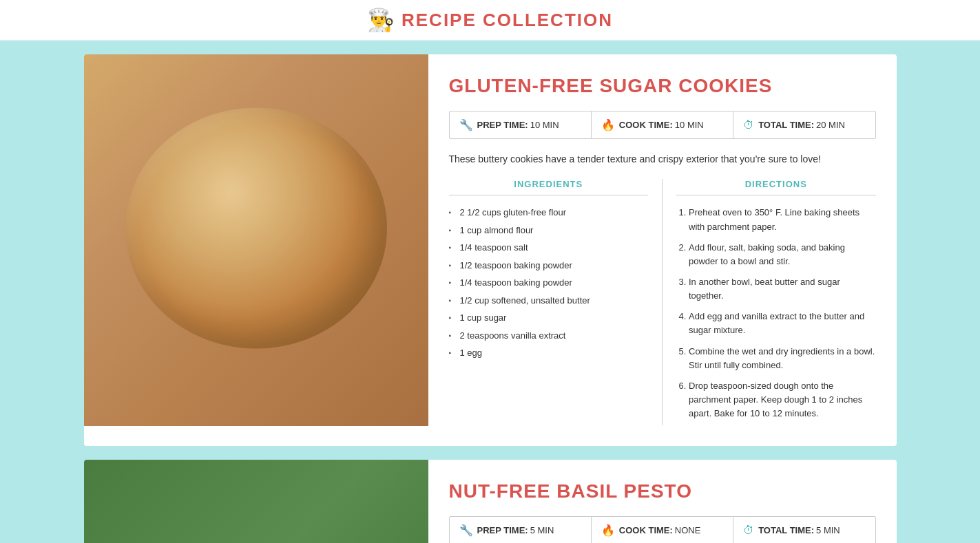 This screenshot has height=543, width=980. Describe the element at coordinates (663, 125) in the screenshot. I see `cook-time-cookies: 🔥 COOK TIME: 10 MIN` at that location.